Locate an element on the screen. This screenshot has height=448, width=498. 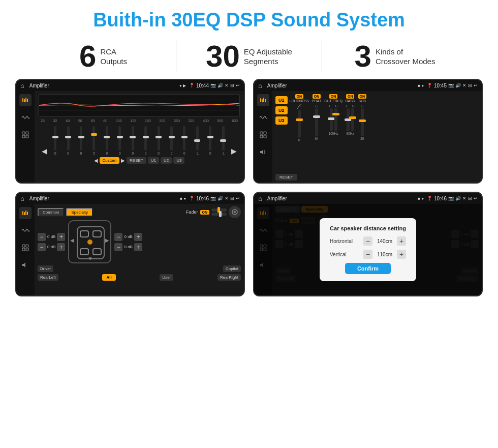
eq-u2-btn: U2 is located at coordinates (166, 161).